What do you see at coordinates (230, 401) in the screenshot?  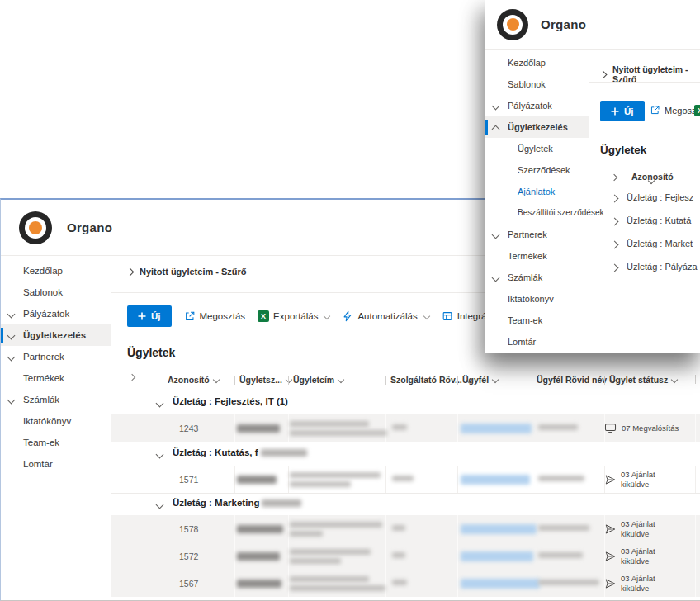 I see `group-label: Üzletág : Fejlesztés, IT (1)` at bounding box center [230, 401].